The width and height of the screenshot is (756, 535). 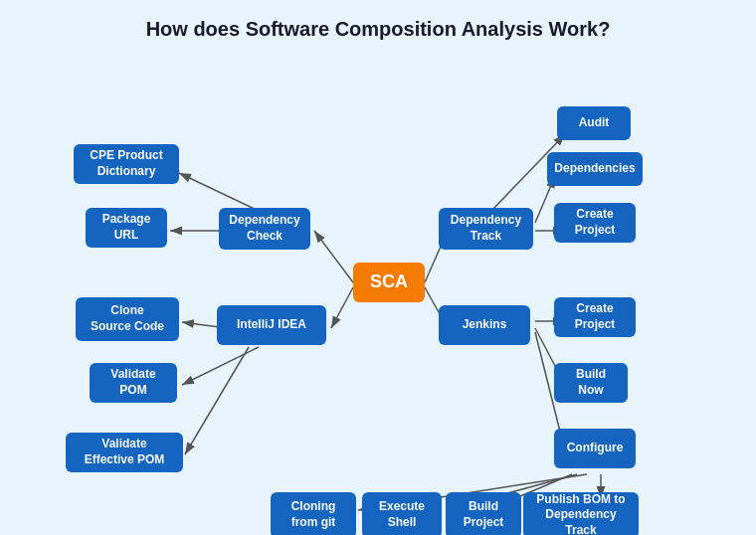 What do you see at coordinates (594, 123) in the screenshot?
I see `audit-box: Audit` at bounding box center [594, 123].